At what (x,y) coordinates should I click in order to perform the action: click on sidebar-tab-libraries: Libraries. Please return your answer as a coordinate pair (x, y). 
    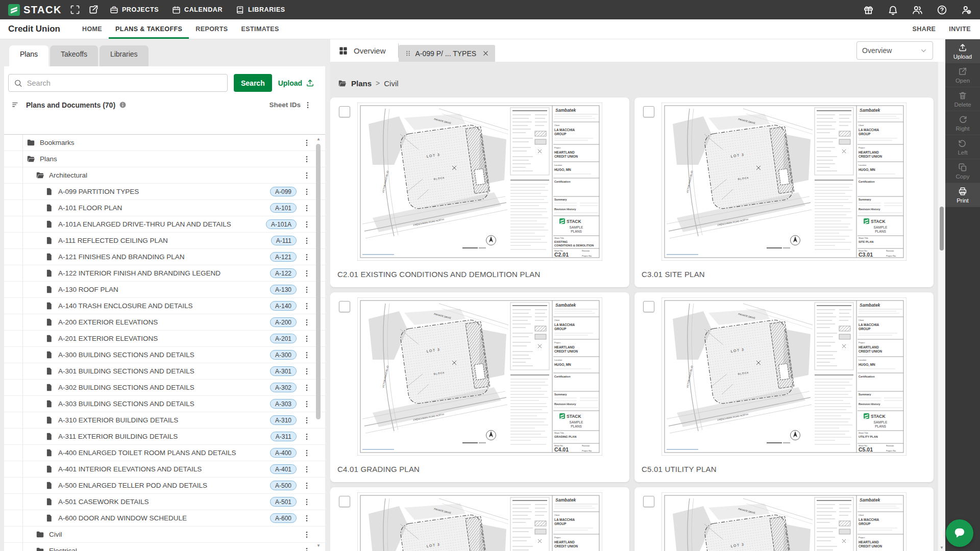
    Looking at the image, I should click on (124, 56).